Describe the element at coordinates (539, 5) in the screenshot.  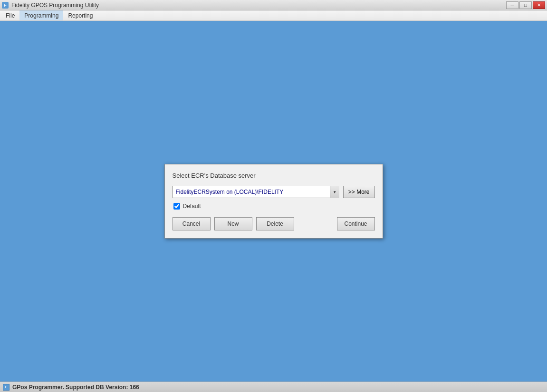
I see `close-button: ✕` at that location.